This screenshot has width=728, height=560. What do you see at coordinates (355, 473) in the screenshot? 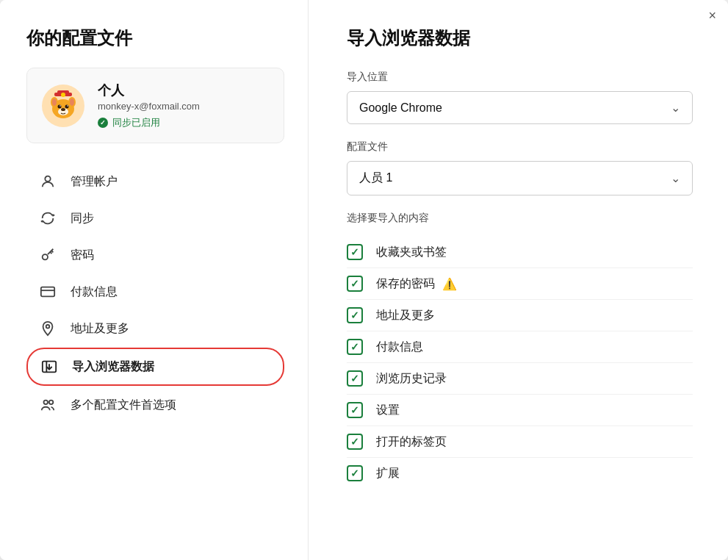
I see `checkbox-extensions: ✓` at bounding box center [355, 473].